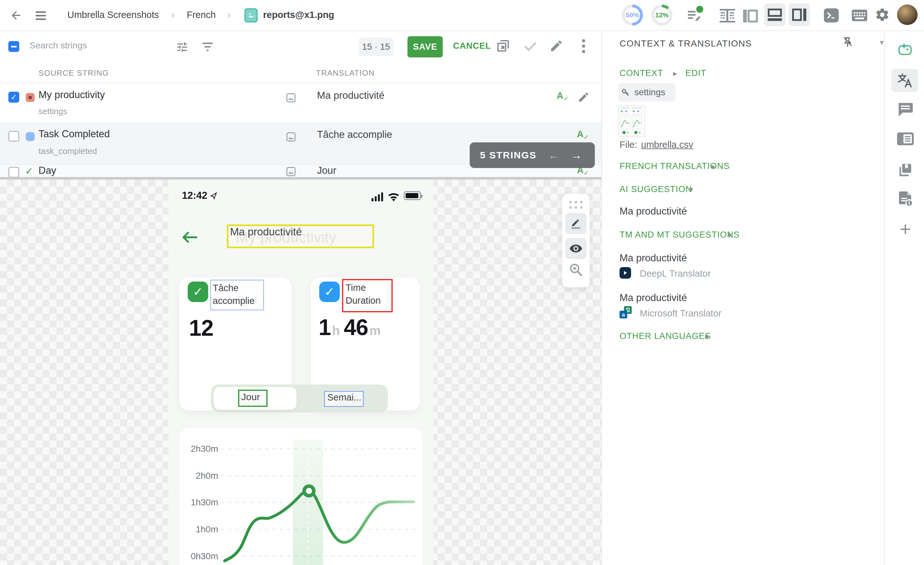 Image resolution: width=924 pixels, height=565 pixels. I want to click on provider-label: Microsoft Translator, so click(681, 313).